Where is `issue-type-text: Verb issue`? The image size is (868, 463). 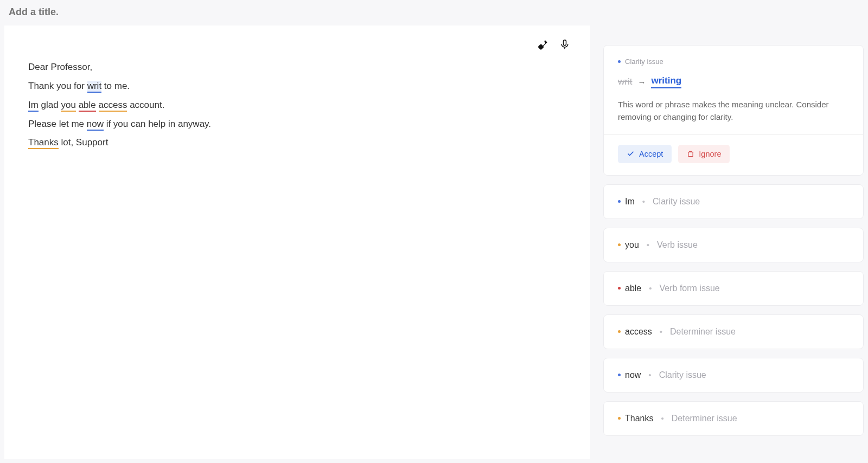 issue-type-text: Verb issue is located at coordinates (677, 245).